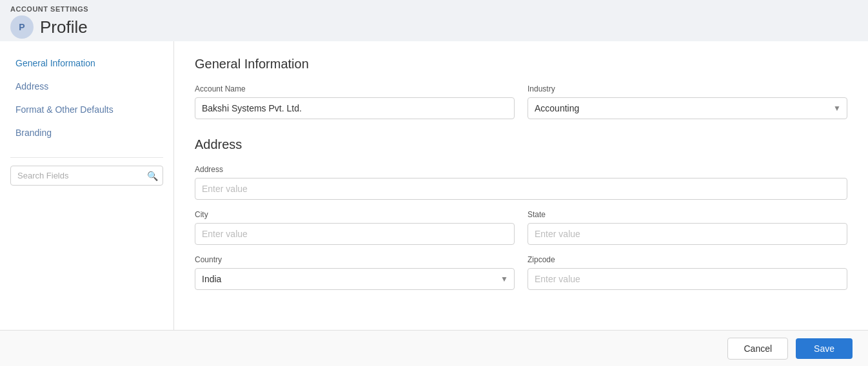  What do you see at coordinates (355, 279) in the screenshot?
I see `country-select-wrap: India USA UK Australia Canada ▼` at bounding box center [355, 279].